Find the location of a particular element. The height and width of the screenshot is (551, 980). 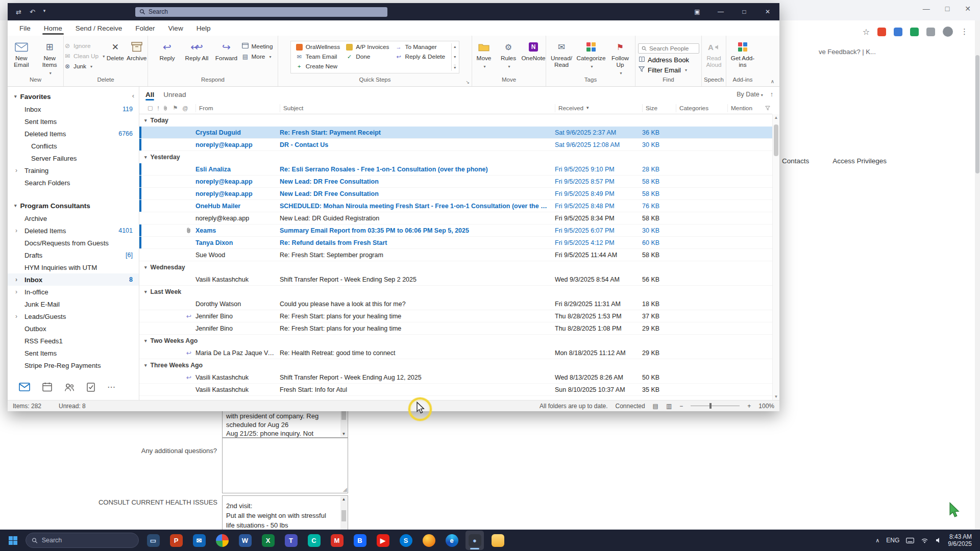

address-book-button: Address Book is located at coordinates (664, 60).